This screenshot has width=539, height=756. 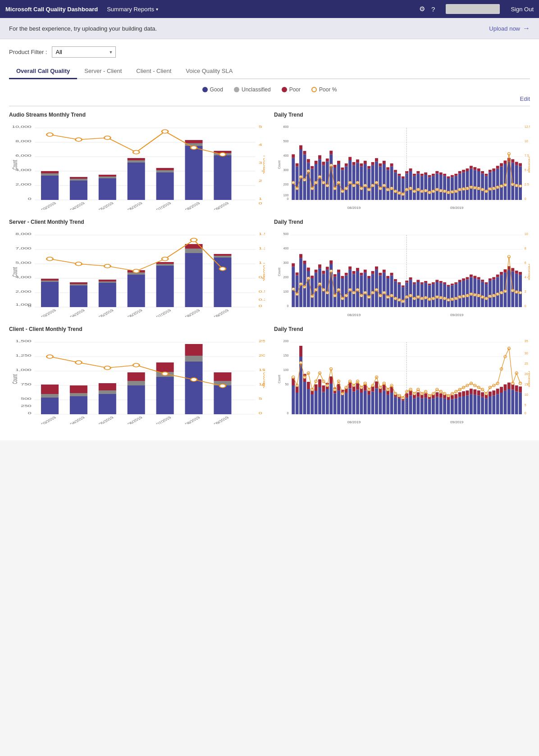 What do you see at coordinates (260, 181) in the screenshot?
I see `svg-text: 2` at bounding box center [260, 181].